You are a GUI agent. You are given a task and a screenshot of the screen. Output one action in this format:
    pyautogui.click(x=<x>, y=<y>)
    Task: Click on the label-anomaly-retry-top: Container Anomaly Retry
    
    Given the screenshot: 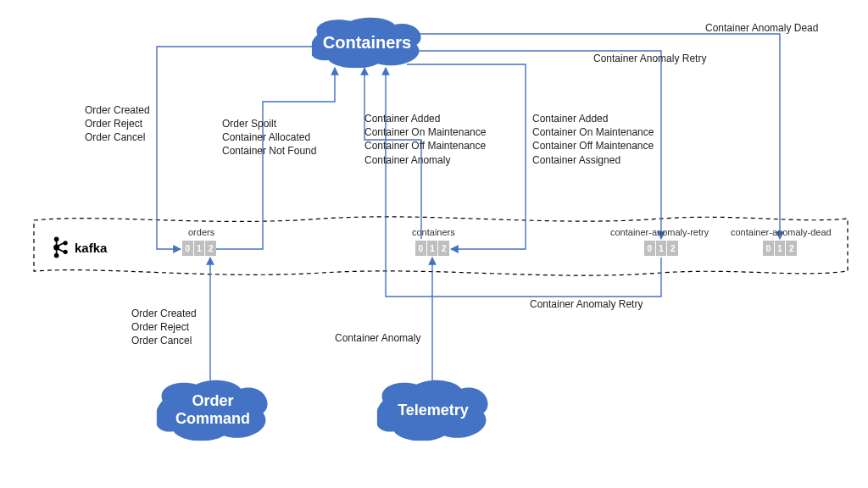 What is the action you would take?
    pyautogui.click(x=649, y=58)
    